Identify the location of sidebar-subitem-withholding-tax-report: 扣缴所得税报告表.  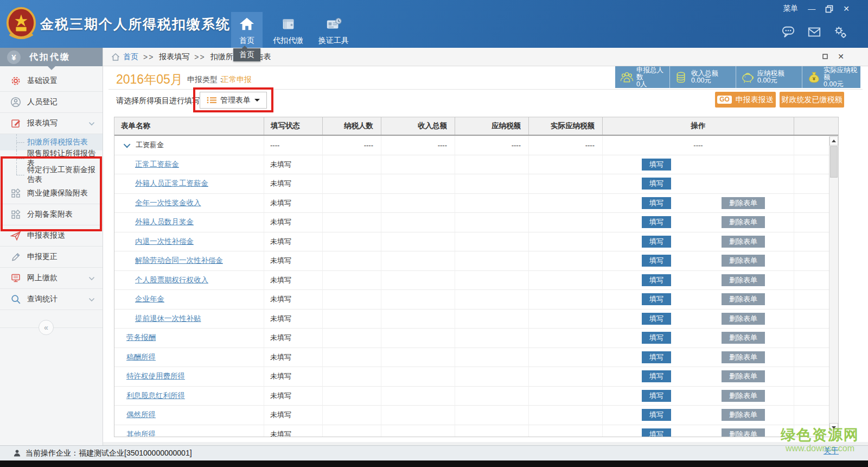
(51, 142).